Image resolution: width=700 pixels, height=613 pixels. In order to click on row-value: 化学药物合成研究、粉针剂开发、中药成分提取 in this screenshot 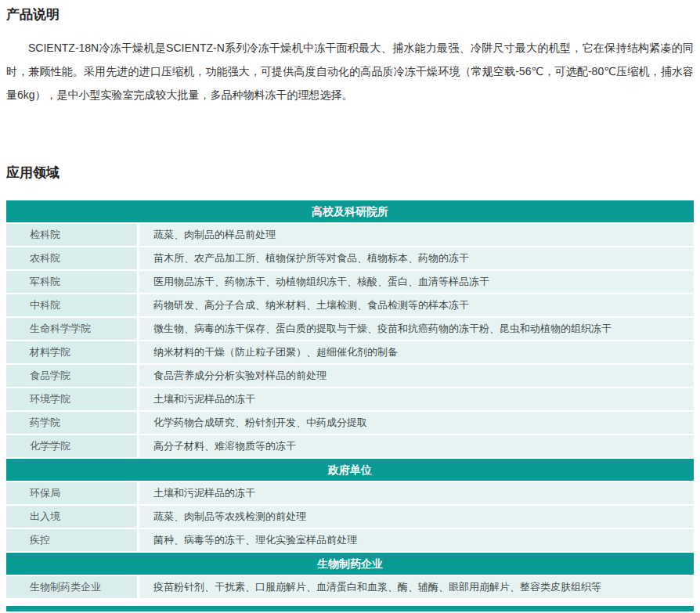, I will do `click(417, 423)`.